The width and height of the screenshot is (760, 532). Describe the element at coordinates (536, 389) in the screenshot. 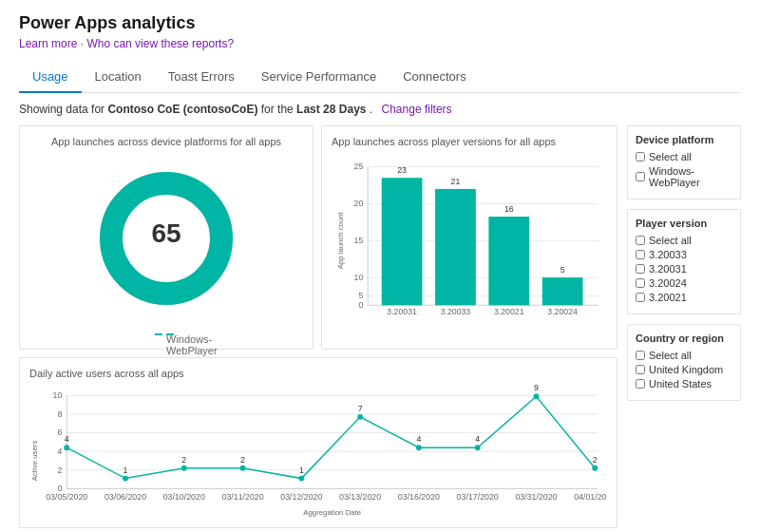

I see `svg-text: 9` at that location.